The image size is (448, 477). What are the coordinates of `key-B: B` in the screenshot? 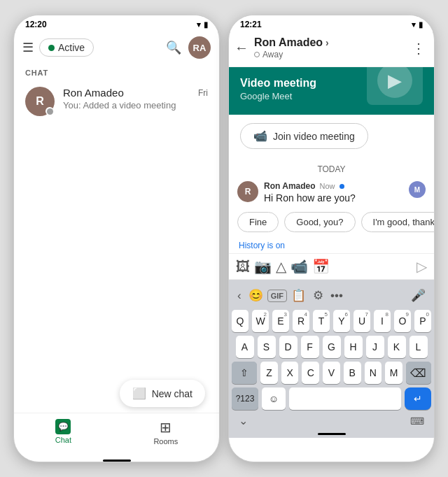 It's located at (353, 373).